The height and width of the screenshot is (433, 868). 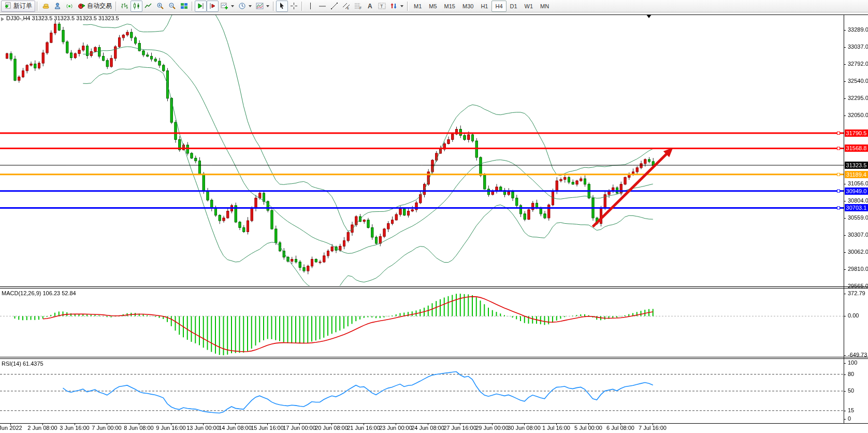 What do you see at coordinates (852, 363) in the screenshot?
I see `rsi-tick-label: 100` at bounding box center [852, 363].